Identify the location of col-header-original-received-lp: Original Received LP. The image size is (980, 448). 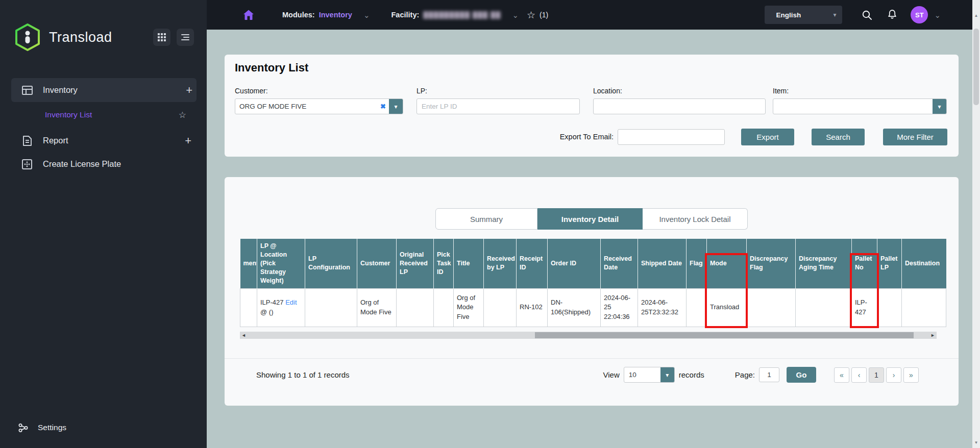
(415, 263).